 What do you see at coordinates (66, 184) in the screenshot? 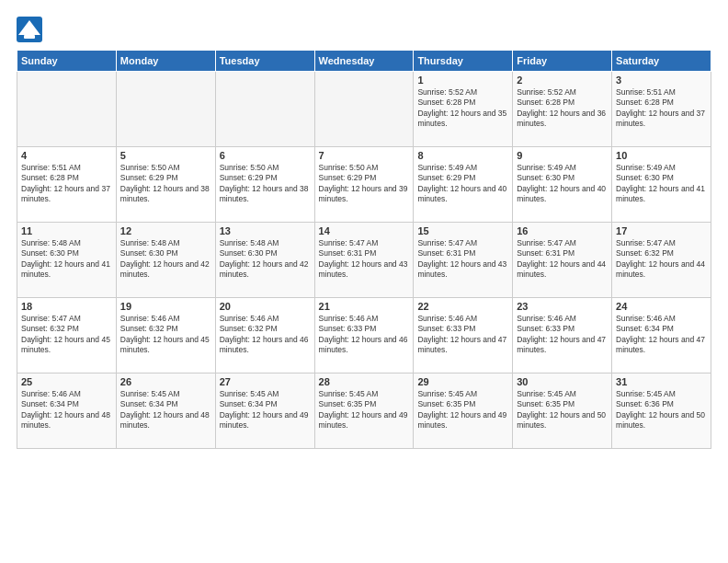
I see `day-info: Sunrise: 5:51 AMSunset: 6:28 PMDaylight:…` at bounding box center [66, 184].